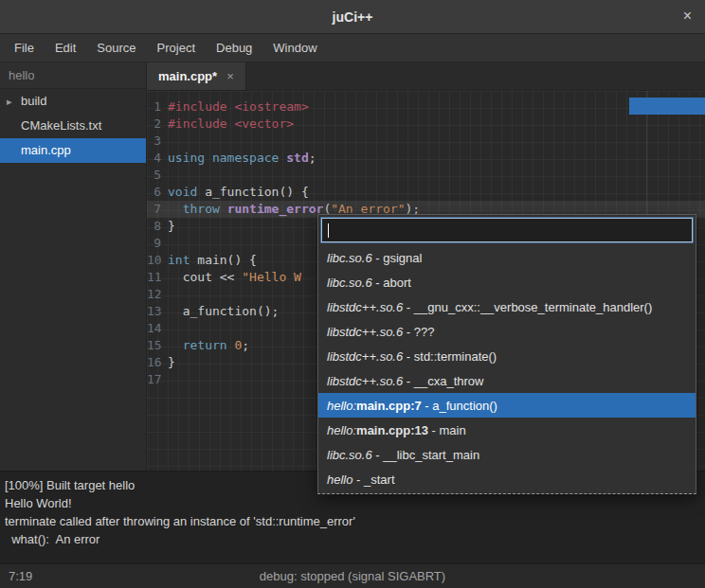 This screenshot has height=588, width=705. Describe the element at coordinates (157, 243) in the screenshot. I see `line-number: 9` at that location.